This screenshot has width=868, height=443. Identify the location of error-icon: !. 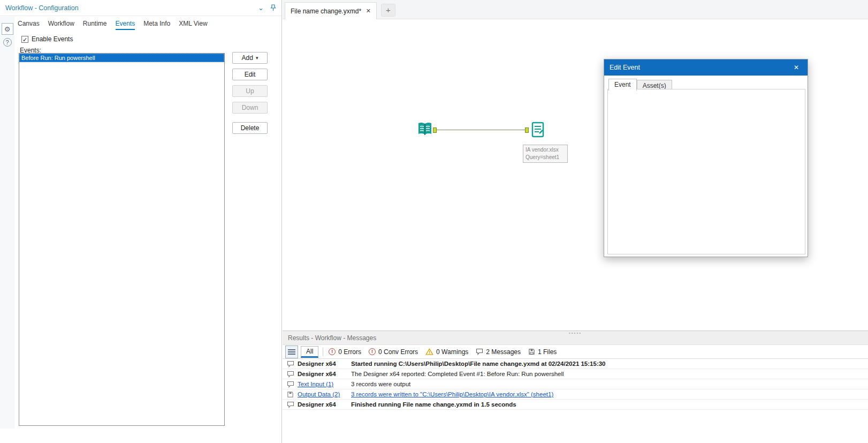
(332, 351).